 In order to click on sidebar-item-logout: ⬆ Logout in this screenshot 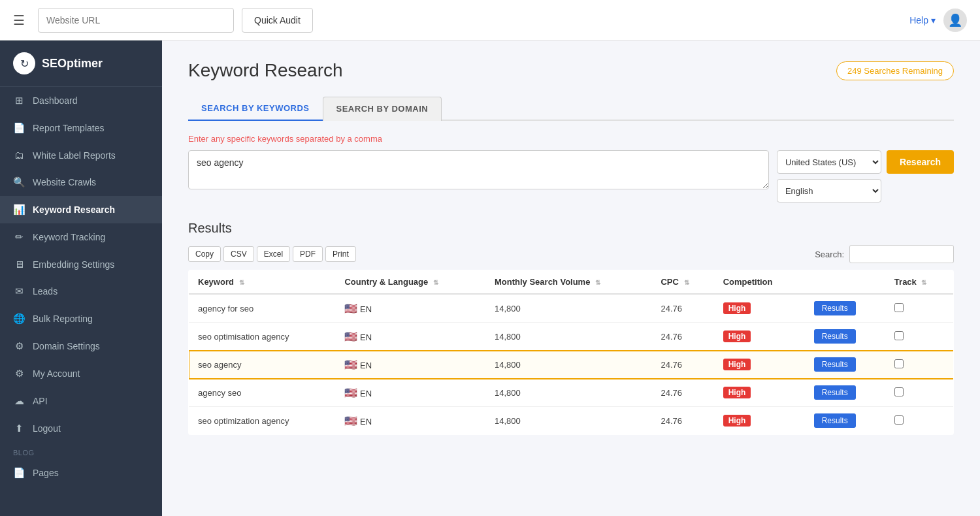, I will do `click(81, 428)`.